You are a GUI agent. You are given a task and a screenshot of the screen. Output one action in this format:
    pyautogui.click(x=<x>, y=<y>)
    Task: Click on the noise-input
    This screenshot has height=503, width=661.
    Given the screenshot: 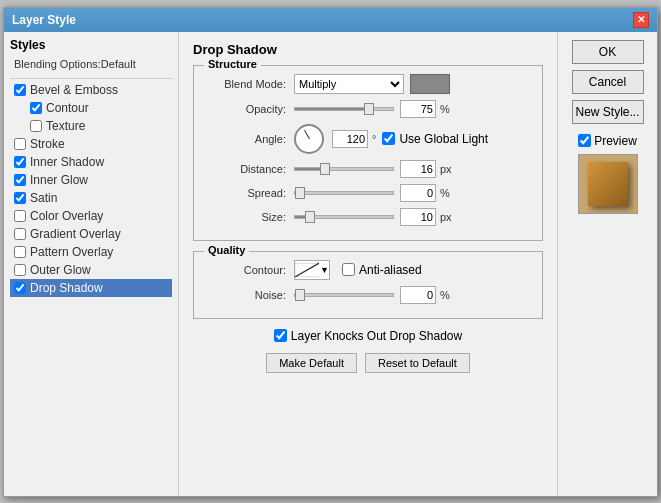 What is the action you would take?
    pyautogui.click(x=418, y=295)
    